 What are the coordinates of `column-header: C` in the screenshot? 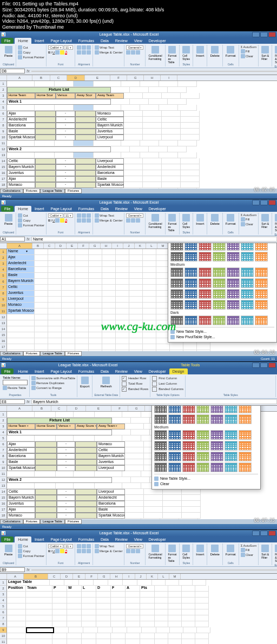 It's located at (60, 408).